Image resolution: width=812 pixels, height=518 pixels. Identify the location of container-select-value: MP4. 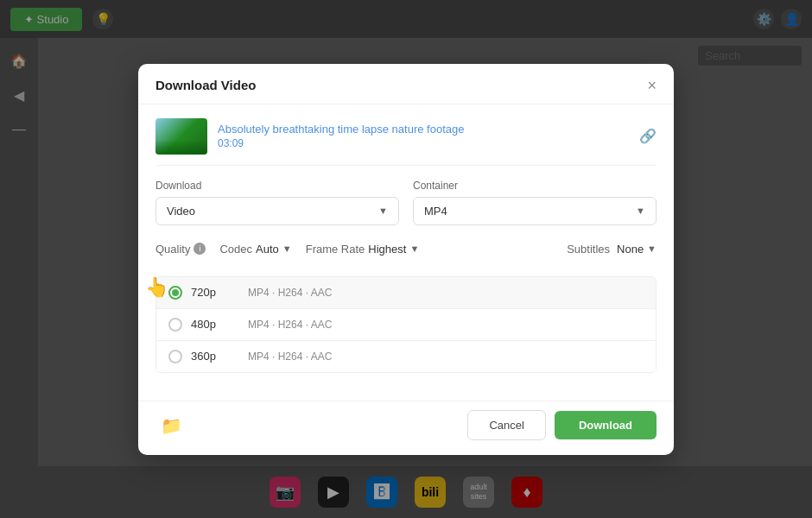
(435, 211).